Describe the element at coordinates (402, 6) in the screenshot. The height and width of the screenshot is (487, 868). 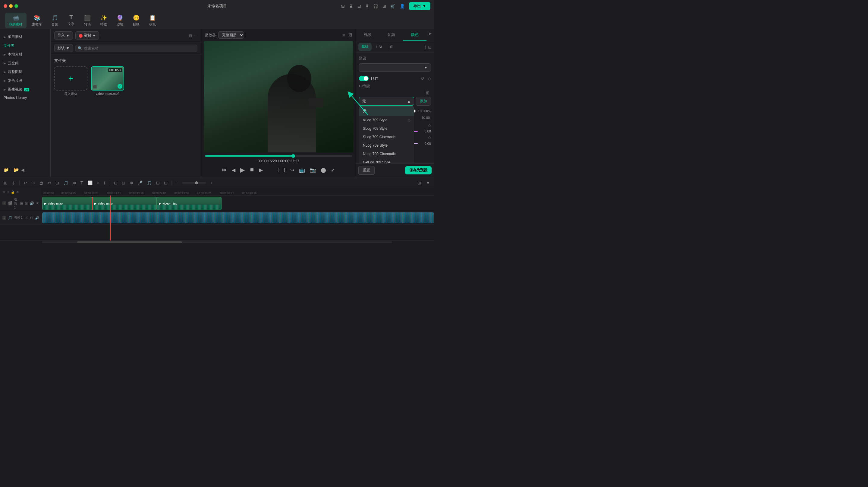
I see `user-icon: 👤` at that location.